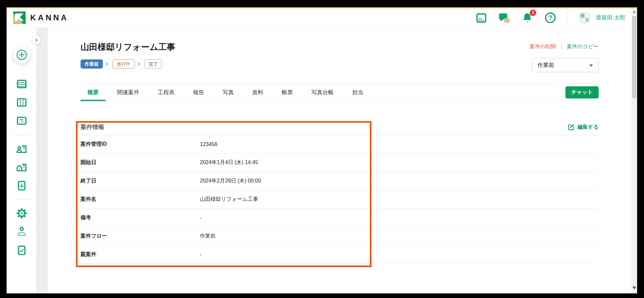  What do you see at coordinates (22, 167) in the screenshot?
I see `sidebar-item-properties` at bounding box center [22, 167].